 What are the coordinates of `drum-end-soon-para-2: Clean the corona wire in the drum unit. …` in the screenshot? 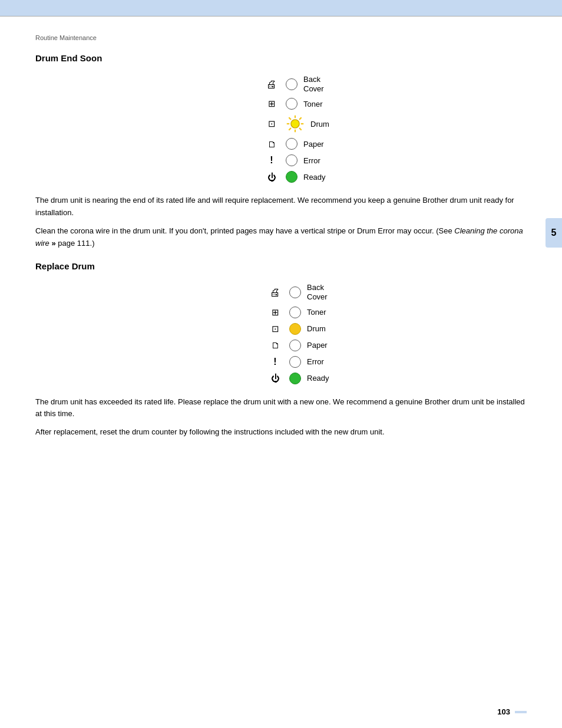 It's located at (281, 238).